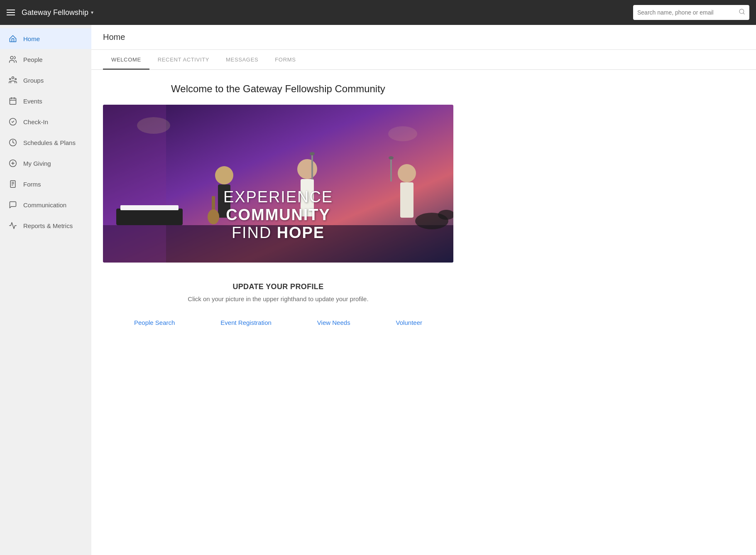 This screenshot has height=555, width=756. I want to click on view-needs-link: View Needs, so click(334, 322).